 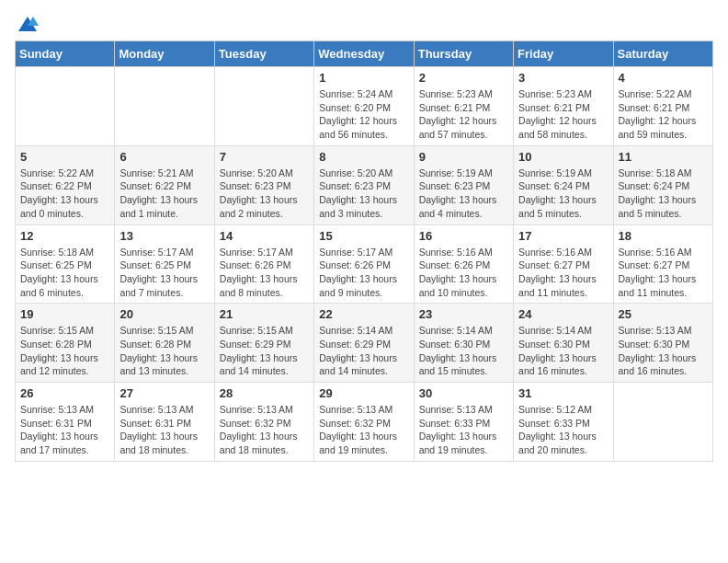 I want to click on calendar-week-3: 12Sunrise: 5:18 AM Sunset: 6:25 PM Dayli…, so click(x=364, y=264).